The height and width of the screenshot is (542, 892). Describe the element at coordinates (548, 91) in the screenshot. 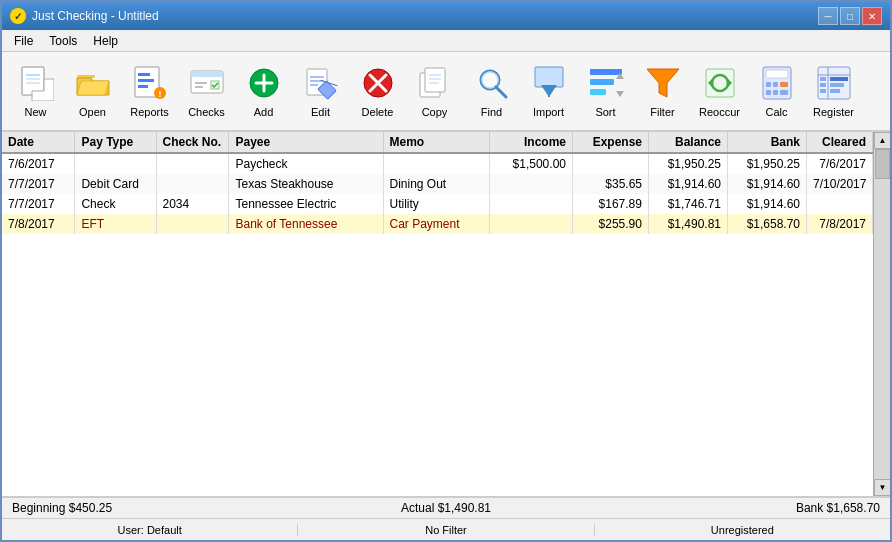

I see `import-button: Import` at that location.